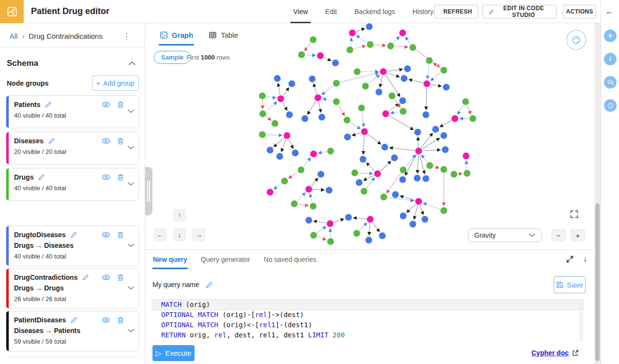  What do you see at coordinates (301, 12) in the screenshot?
I see `tab-view: View` at bounding box center [301, 12].